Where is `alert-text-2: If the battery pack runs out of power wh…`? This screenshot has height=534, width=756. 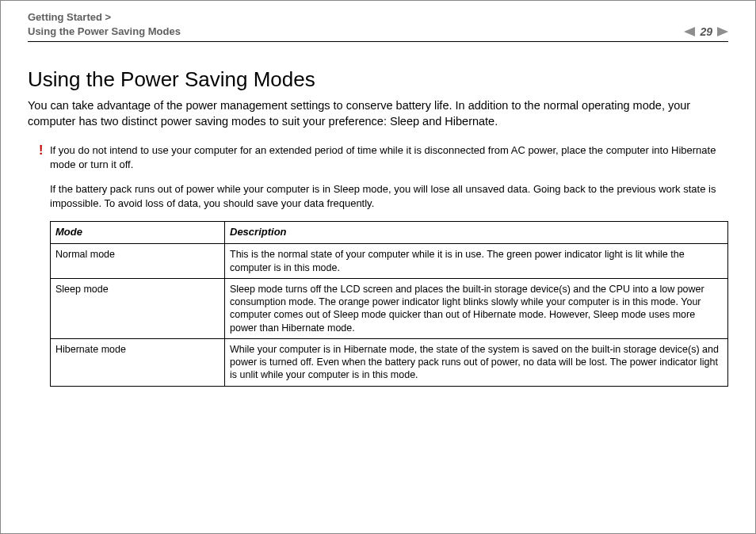 alert-text-2: If the battery pack runs out of power wh… is located at coordinates (388, 196).